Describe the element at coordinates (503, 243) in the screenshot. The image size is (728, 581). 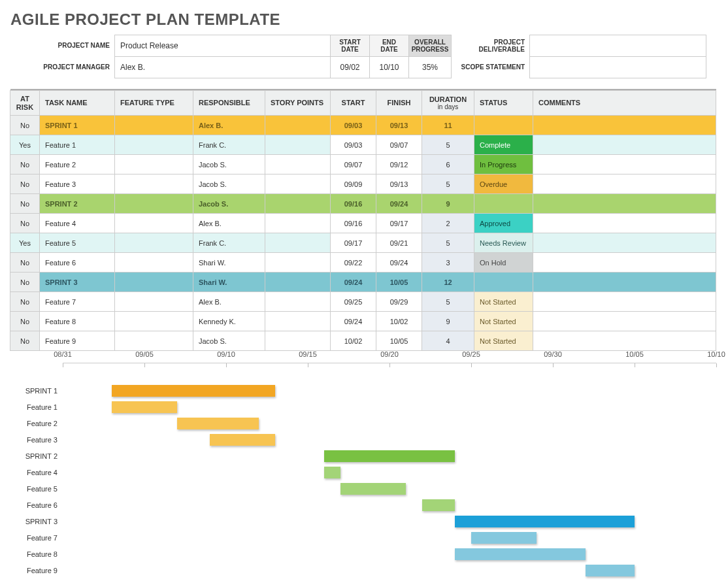
I see `cell-status: Needs Review` at that location.